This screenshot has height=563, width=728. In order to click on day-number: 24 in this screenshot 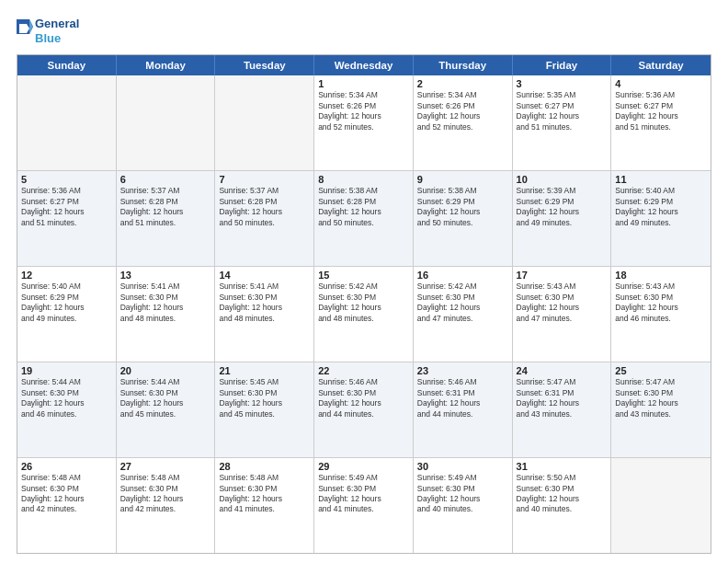, I will do `click(563, 371)`.